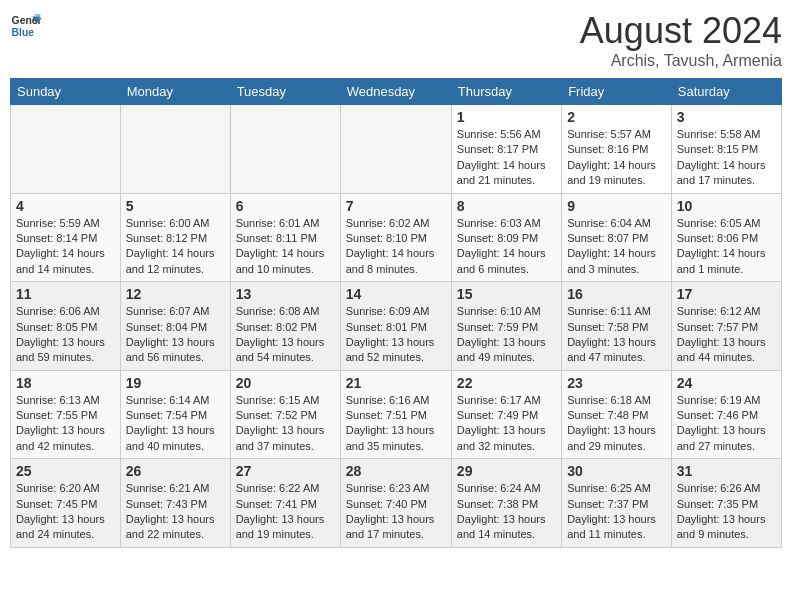  Describe the element at coordinates (506, 471) in the screenshot. I see `day-number: 29` at that location.